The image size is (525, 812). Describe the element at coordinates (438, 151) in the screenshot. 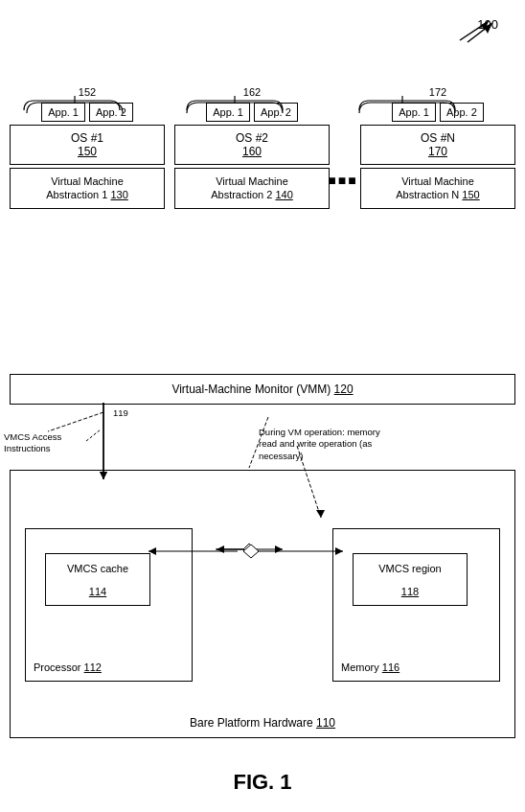

I see `os-ref-3: 170` at that location.